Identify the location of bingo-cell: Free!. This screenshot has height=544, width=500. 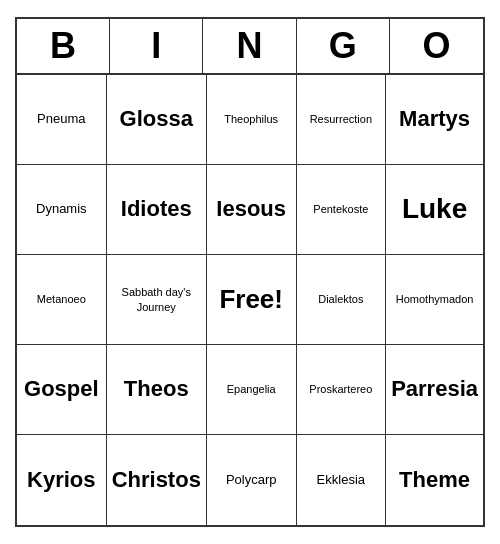
(252, 300).